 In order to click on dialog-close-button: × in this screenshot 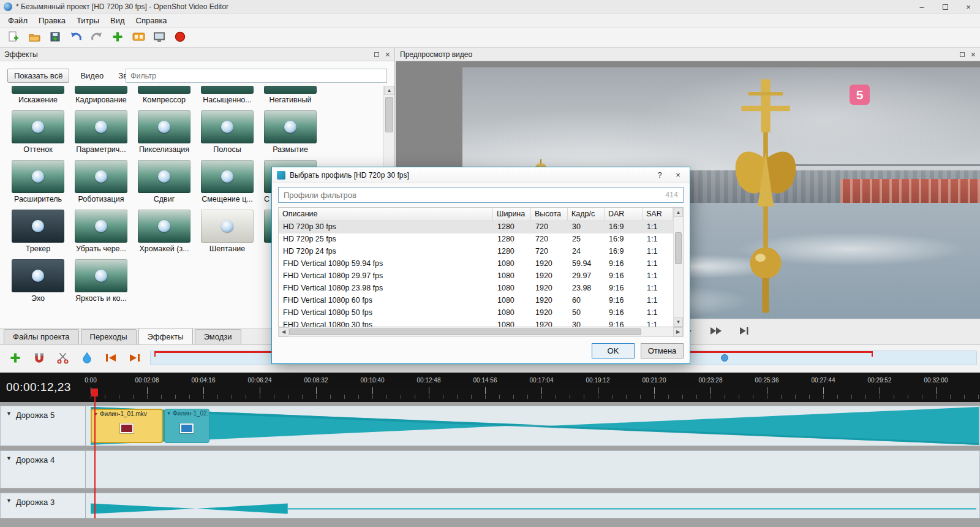, I will do `click(678, 175)`.